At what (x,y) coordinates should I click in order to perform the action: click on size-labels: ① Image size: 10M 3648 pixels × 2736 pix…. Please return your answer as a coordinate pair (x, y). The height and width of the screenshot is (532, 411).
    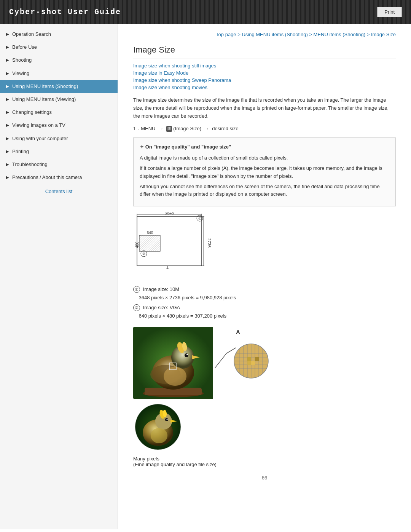
    Looking at the image, I should click on (264, 303).